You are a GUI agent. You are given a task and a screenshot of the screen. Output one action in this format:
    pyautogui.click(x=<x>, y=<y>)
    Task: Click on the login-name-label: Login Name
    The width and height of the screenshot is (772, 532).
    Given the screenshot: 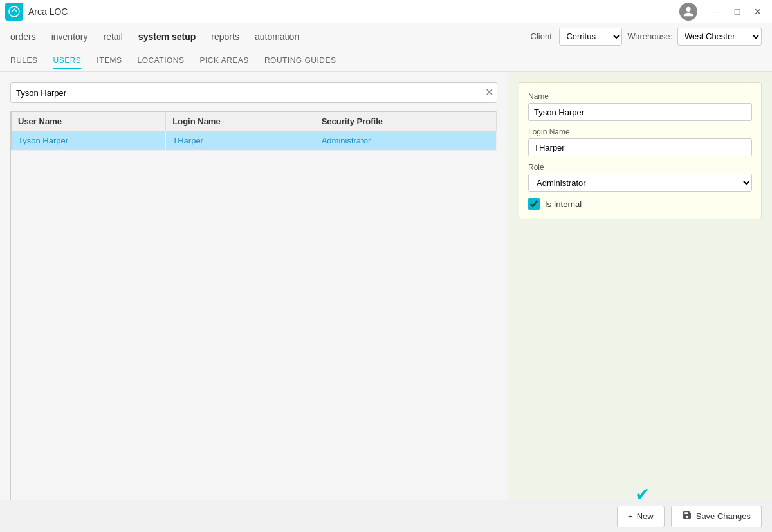 What is the action you would take?
    pyautogui.click(x=640, y=132)
    